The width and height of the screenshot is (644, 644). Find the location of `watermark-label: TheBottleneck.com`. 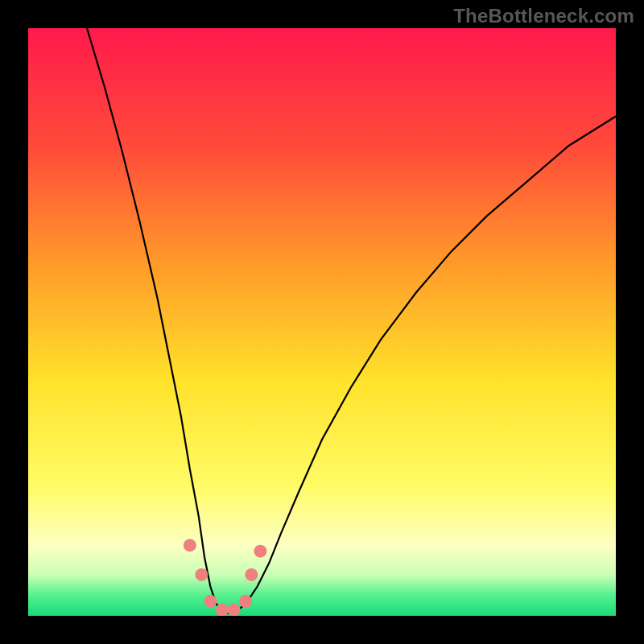

watermark-label: TheBottleneck.com is located at coordinates (544, 16).